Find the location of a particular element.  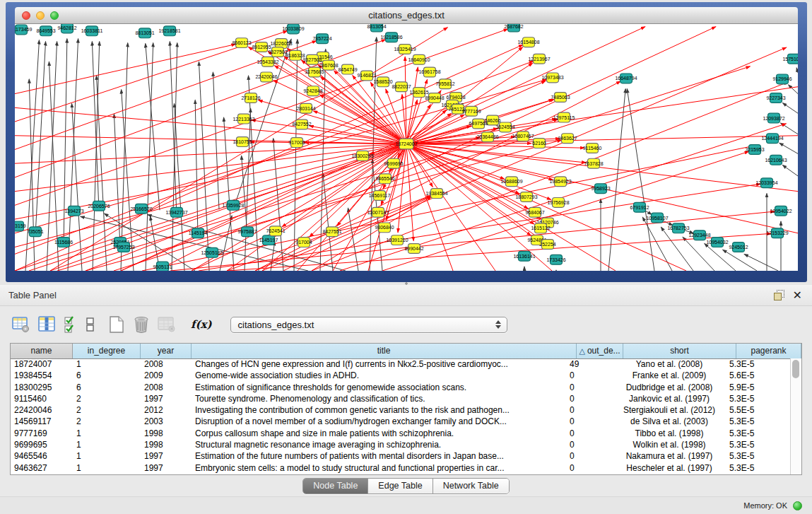

graph-node-label: 9463627 is located at coordinates (567, 139).